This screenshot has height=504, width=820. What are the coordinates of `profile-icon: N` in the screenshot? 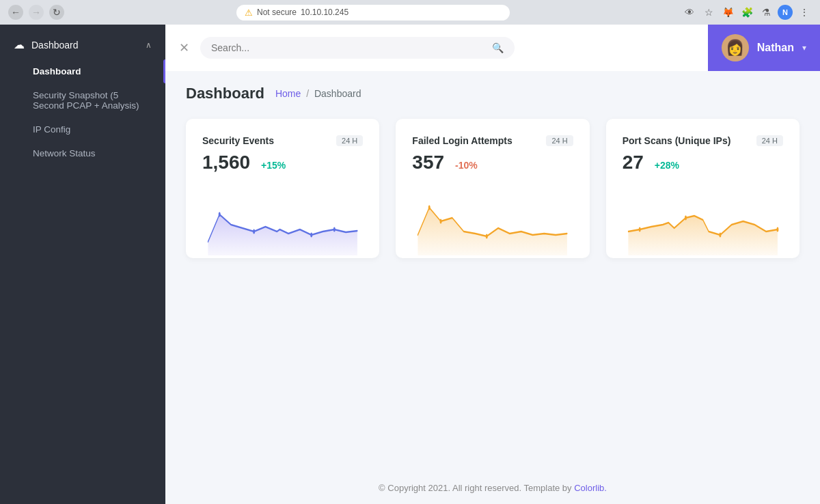 It's located at (785, 12).